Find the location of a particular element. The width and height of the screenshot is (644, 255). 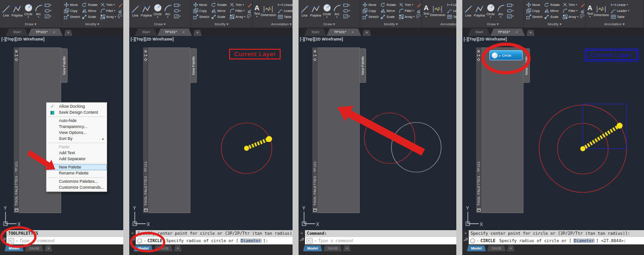

ellipse-button: ▾ is located at coordinates (347, 11).